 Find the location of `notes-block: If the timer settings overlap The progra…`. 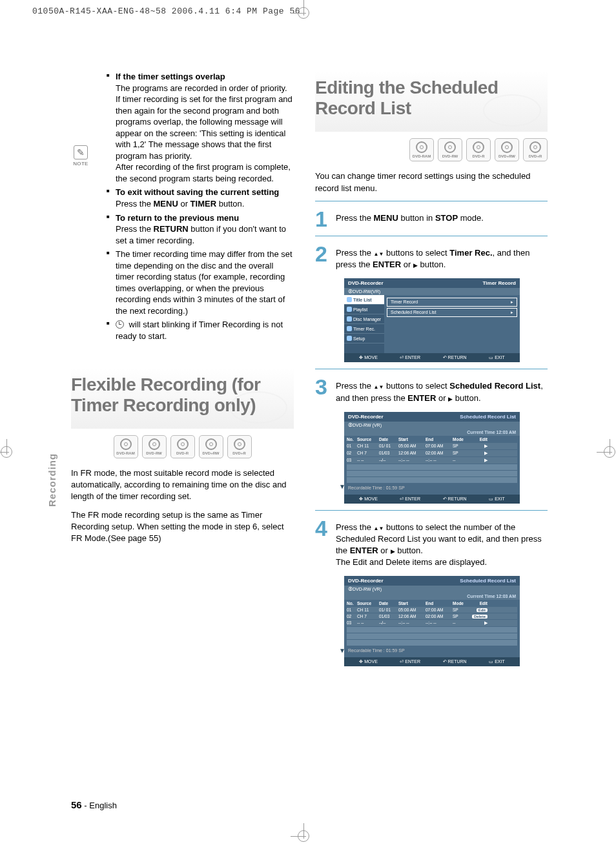

notes-block: If the timer settings overlap The progra… is located at coordinates (200, 207).